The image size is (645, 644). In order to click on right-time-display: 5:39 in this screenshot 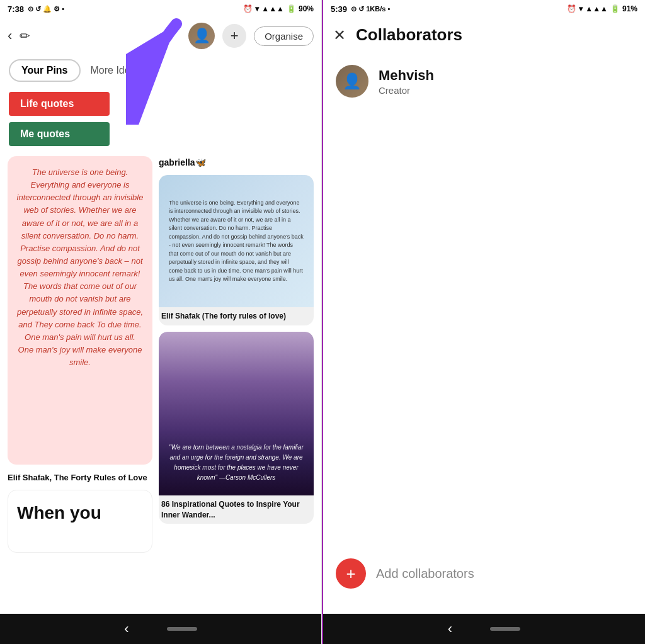, I will do `click(339, 9)`.